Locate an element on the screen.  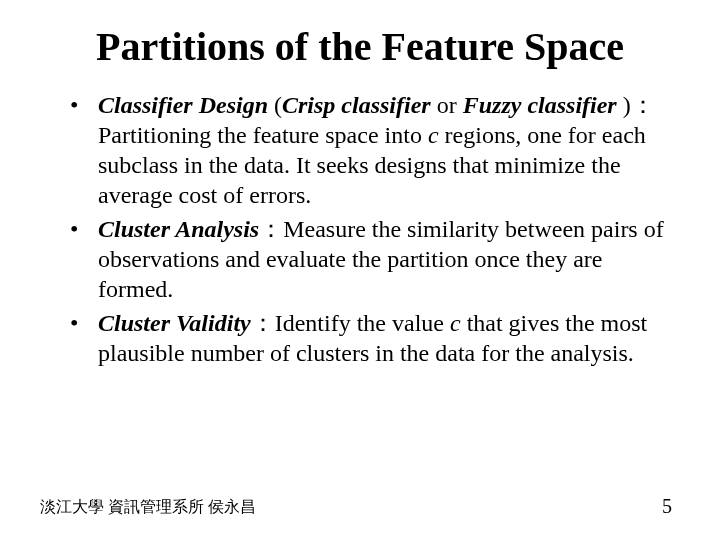
term-fuzzy-classifier: Fuzzy classifier is located at coordinates (543, 105).